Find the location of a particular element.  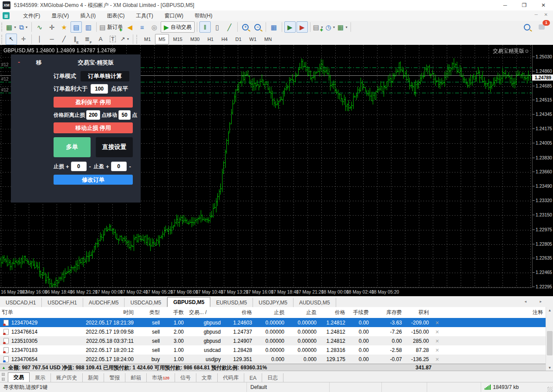

new-chart-icon: ▦▼ is located at coordinates (11, 27).